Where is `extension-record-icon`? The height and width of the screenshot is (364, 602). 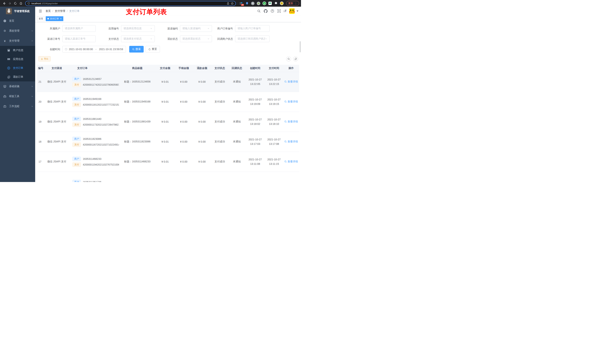
extension-record-icon is located at coordinates (258, 3).